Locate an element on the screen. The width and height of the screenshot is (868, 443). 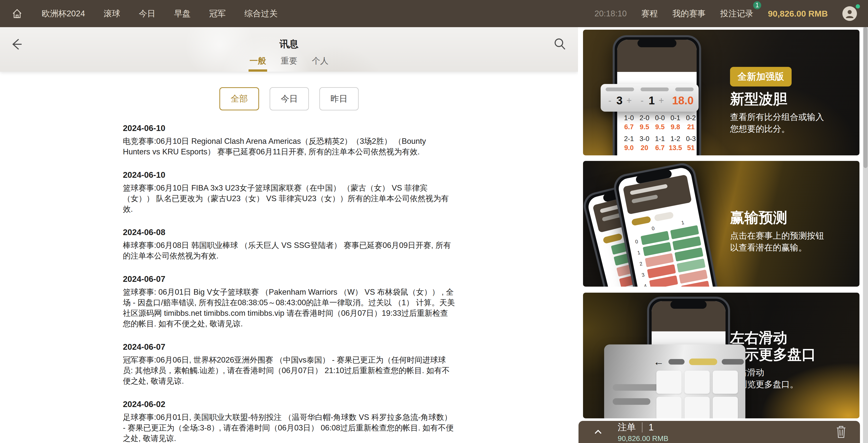
score-odds-grid: 1-06.7 2-09.5 0-09.5 0-19.8 0-221 2-19.0… is located at coordinates (660, 135).